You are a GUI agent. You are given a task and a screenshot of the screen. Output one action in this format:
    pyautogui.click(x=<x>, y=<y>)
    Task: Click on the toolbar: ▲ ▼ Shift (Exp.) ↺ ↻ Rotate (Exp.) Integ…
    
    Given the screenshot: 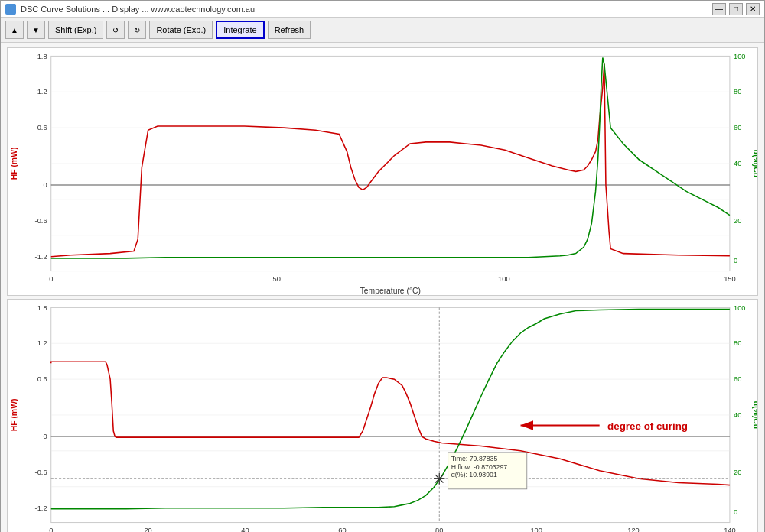 What is the action you would take?
    pyautogui.click(x=382, y=31)
    